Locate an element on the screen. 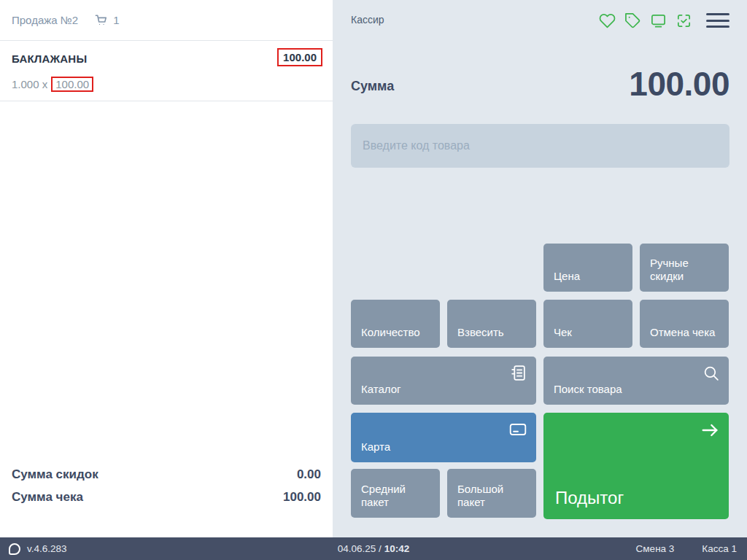  display-icon is located at coordinates (658, 20).